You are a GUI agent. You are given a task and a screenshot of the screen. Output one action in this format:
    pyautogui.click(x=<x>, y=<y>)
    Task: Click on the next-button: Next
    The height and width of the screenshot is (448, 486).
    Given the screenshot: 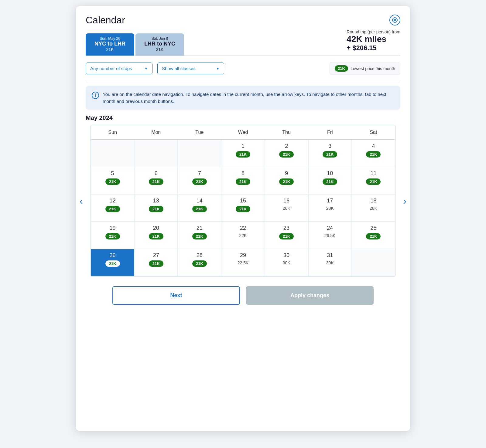 What is the action you would take?
    pyautogui.click(x=176, y=296)
    